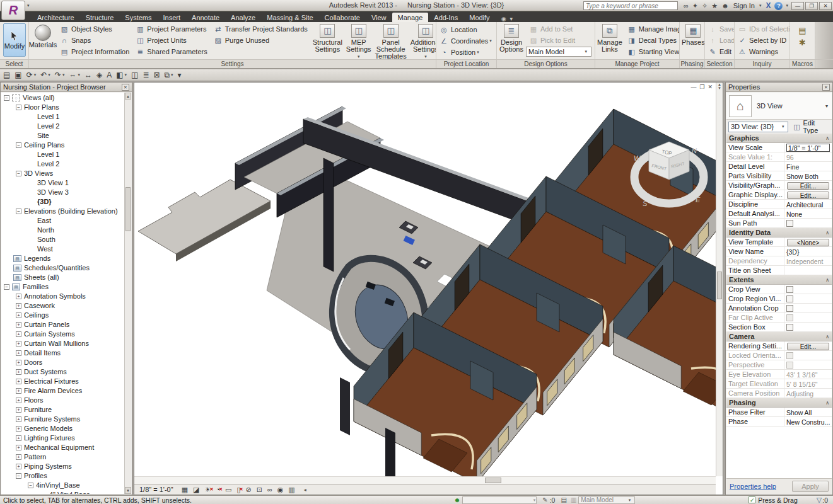 The image size is (833, 504). Describe the element at coordinates (467, 64) in the screenshot. I see `panel-footer-project-location: Project Location` at that location.